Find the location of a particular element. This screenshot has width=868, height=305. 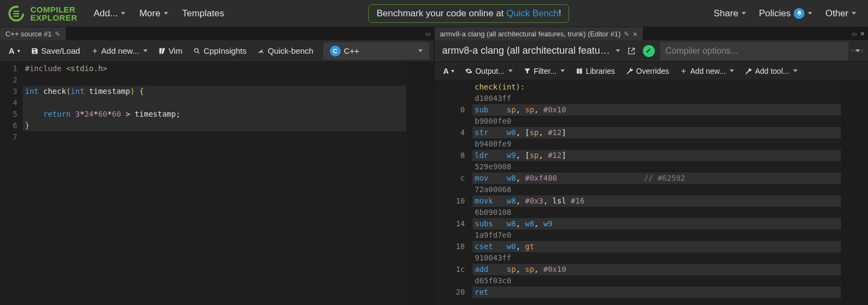

tab-label: armv8-a clang (all architectural feature… is located at coordinates (531, 34).